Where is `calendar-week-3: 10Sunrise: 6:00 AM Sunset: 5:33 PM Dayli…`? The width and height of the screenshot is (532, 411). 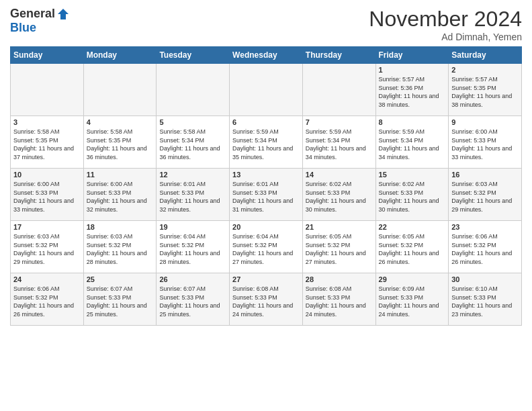 calendar-week-3: 10Sunrise: 6:00 AM Sunset: 5:33 PM Dayli… is located at coordinates (266, 195).